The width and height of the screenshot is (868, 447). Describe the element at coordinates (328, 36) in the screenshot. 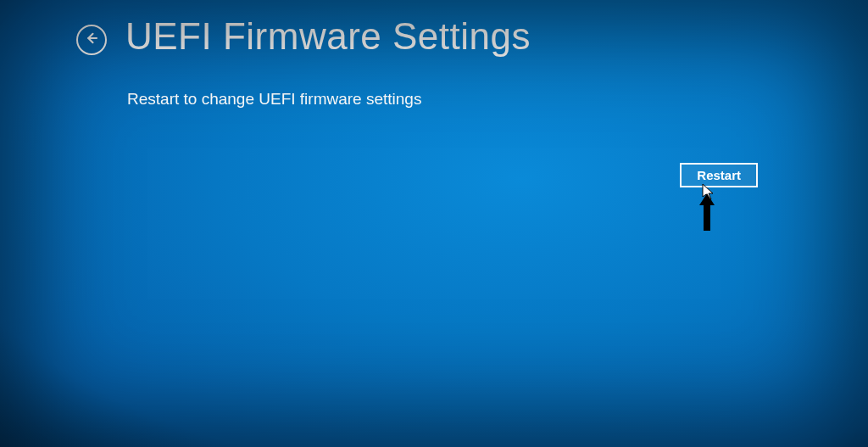

I see `page-title: UEFI Firmware Settings` at that location.